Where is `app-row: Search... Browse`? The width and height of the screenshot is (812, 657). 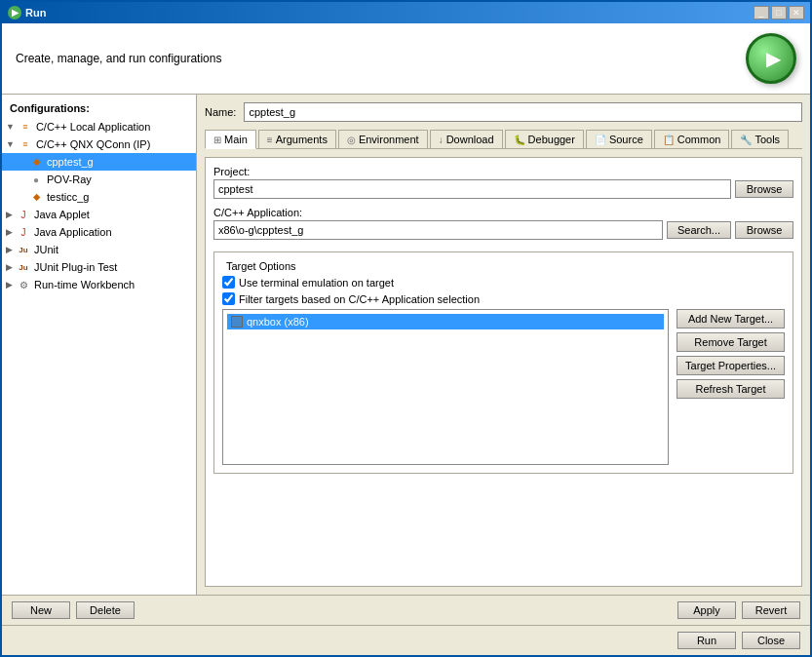 app-row: Search... Browse is located at coordinates (503, 230).